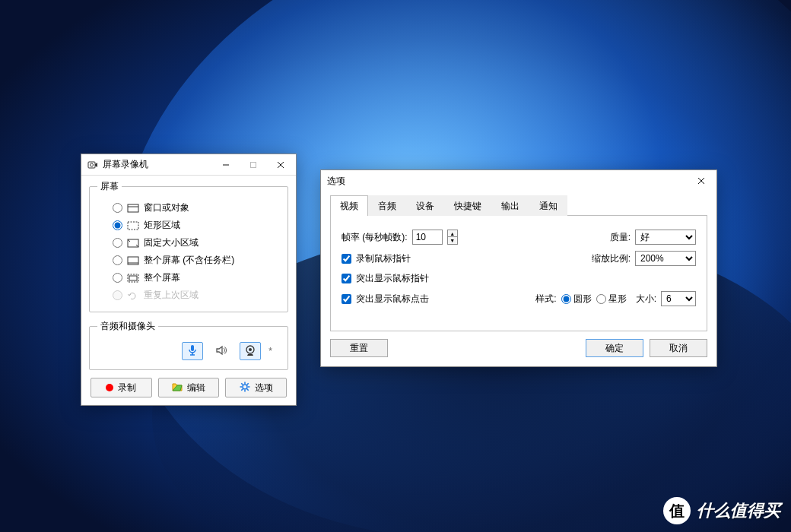 The image size is (791, 532). I want to click on record-icon, so click(110, 388).